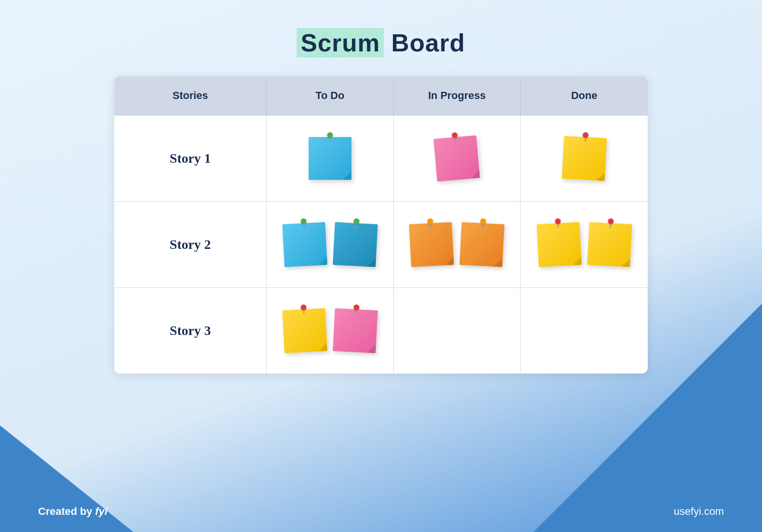 The width and height of the screenshot is (762, 532). What do you see at coordinates (584, 158) in the screenshot?
I see `story1-done` at bounding box center [584, 158].